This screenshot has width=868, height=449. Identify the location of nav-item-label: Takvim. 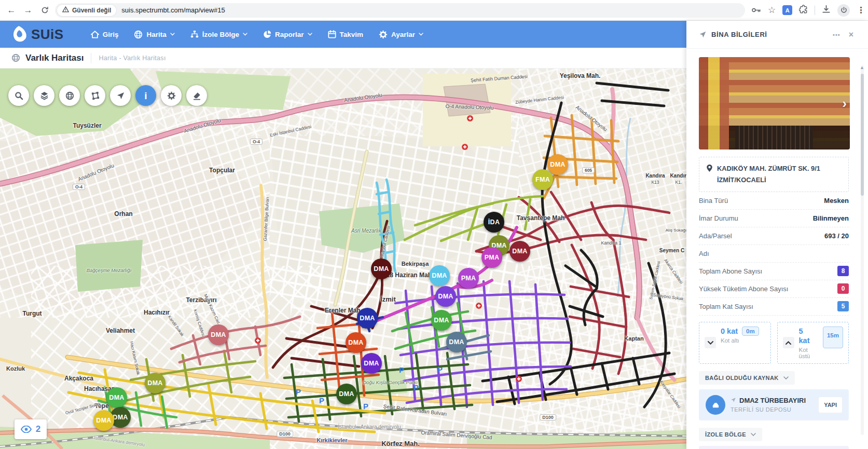
(352, 34).